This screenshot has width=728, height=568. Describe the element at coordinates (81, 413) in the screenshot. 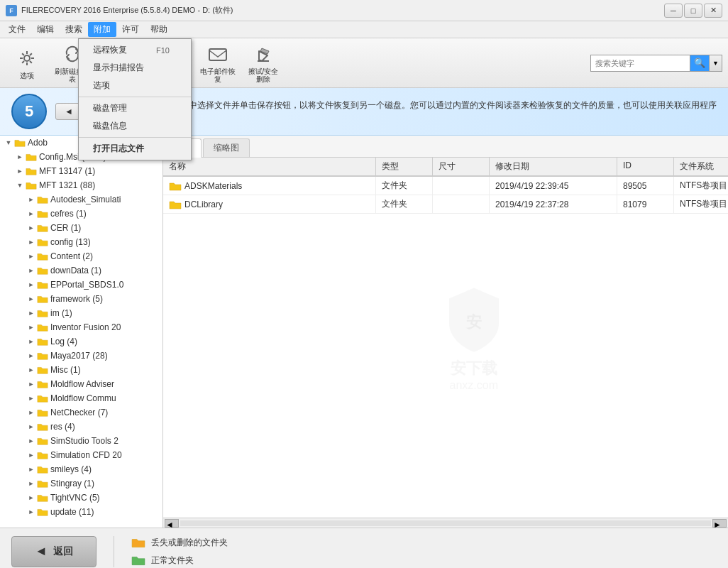

I see `tree-item: ► NetChecker (7)` at that location.